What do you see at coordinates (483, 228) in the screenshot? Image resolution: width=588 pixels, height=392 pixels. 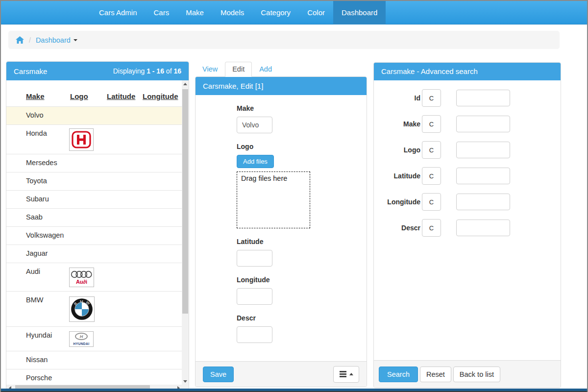 I see `search-input-descr` at bounding box center [483, 228].